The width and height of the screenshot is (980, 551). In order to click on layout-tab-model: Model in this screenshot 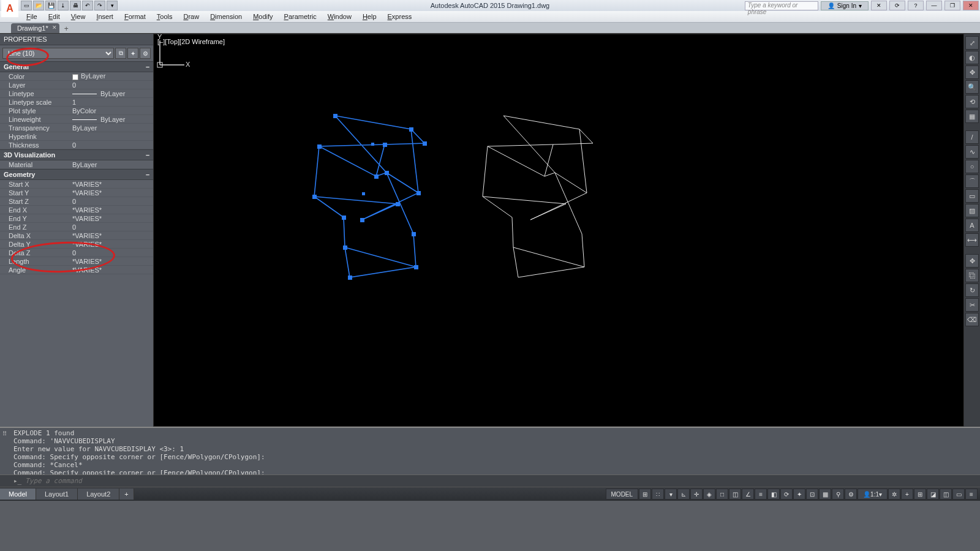, I will do `click(18, 494)`.